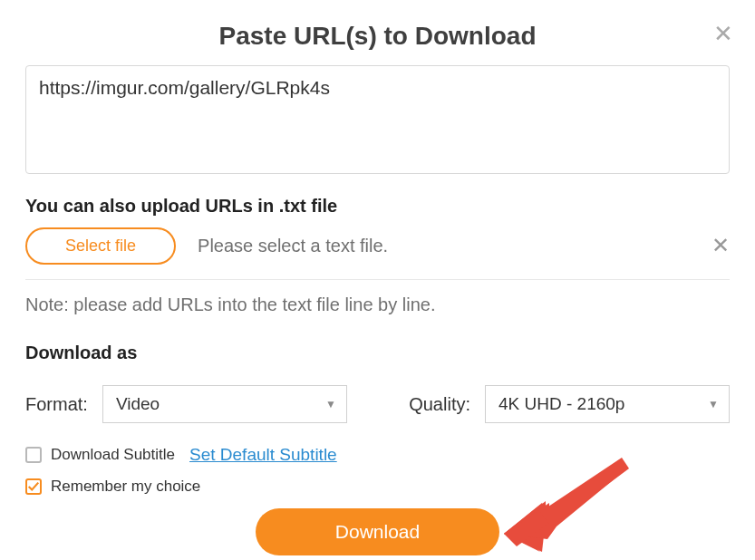 Image resolution: width=755 pixels, height=560 pixels. I want to click on close-icon: ✕, so click(723, 34).